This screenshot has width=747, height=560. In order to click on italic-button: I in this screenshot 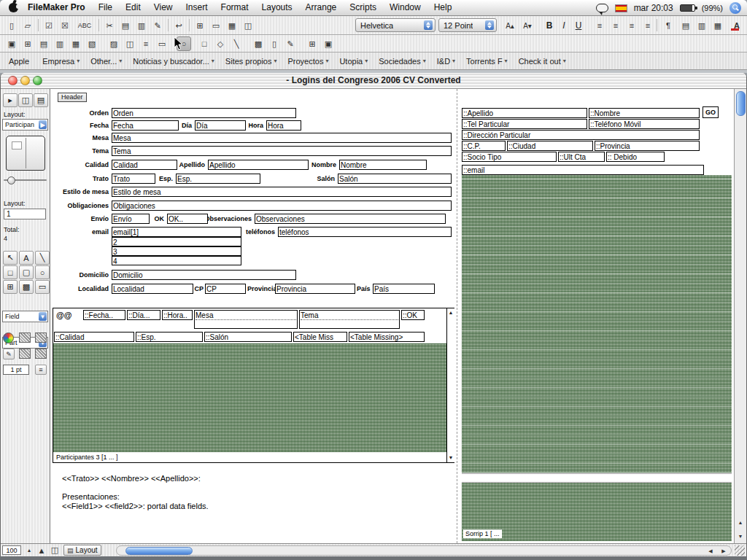, I will do `click(564, 26)`.